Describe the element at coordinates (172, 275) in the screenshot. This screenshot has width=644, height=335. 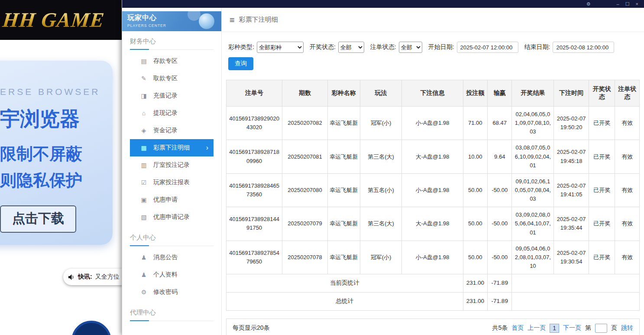
I see `sidebar-item-profile: ♟ 个人资料` at that location.